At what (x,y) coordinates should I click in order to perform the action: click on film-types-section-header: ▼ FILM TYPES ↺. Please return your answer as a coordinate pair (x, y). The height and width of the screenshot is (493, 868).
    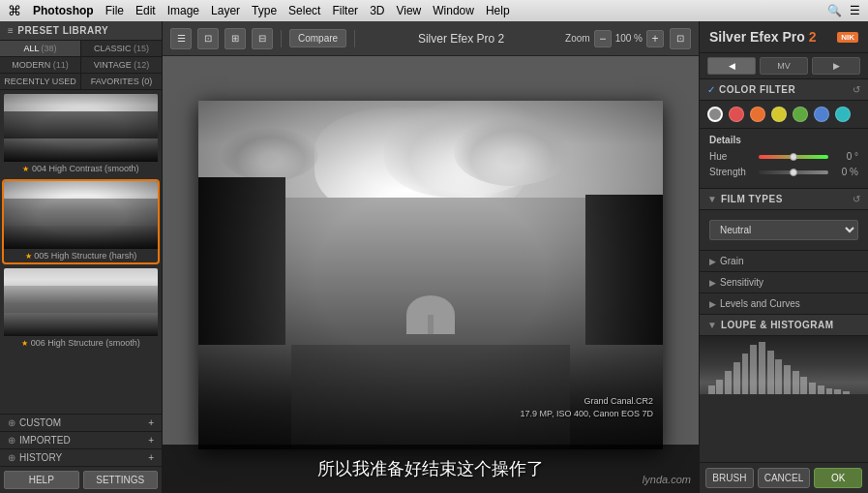
    Looking at the image, I should click on (784, 200).